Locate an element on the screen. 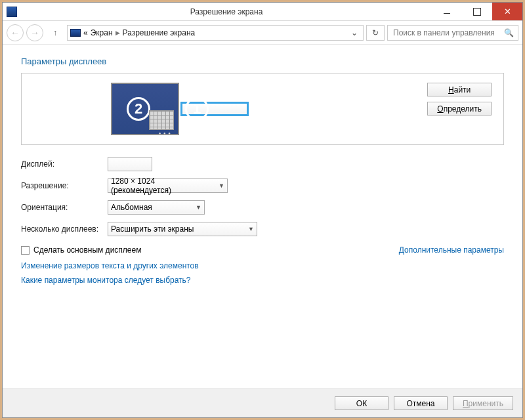 This screenshot has height=420, width=525. multi-label: Несколько дисплеев: is located at coordinates (64, 229).